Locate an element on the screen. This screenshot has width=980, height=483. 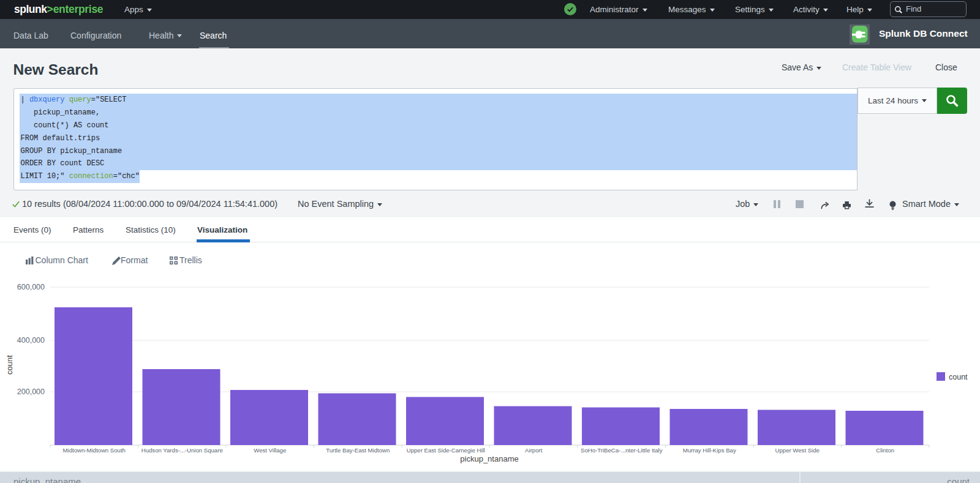
svg-text: Airport is located at coordinates (534, 451).